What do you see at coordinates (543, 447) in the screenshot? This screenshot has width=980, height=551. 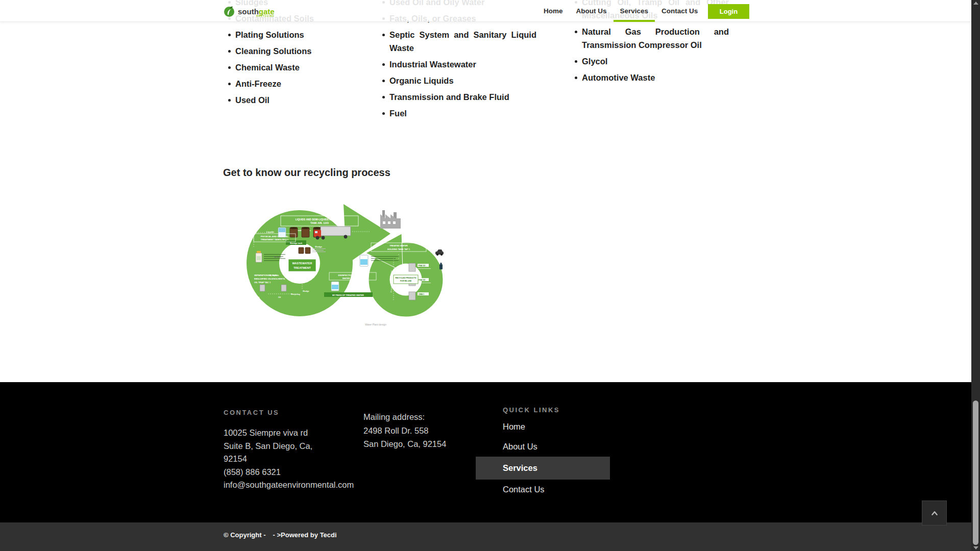 I see `footer-link-about-us: About Us` at bounding box center [543, 447].